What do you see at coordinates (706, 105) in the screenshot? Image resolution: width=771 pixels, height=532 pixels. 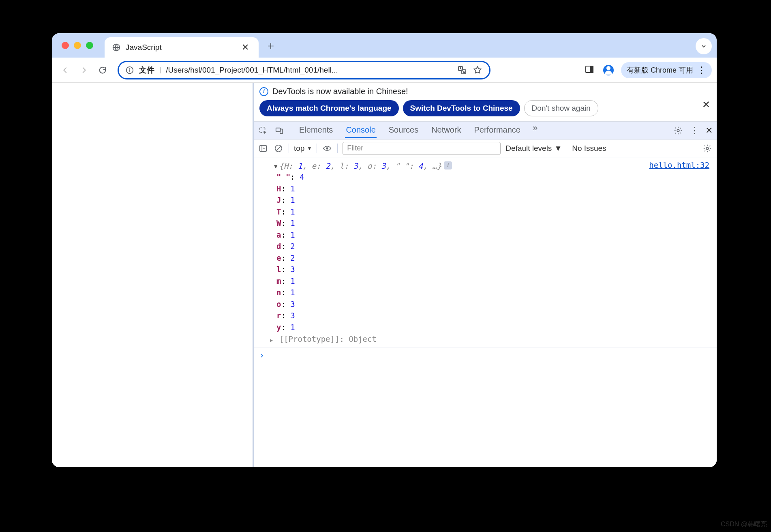 I see `close-banner-button: ✕` at bounding box center [706, 105].